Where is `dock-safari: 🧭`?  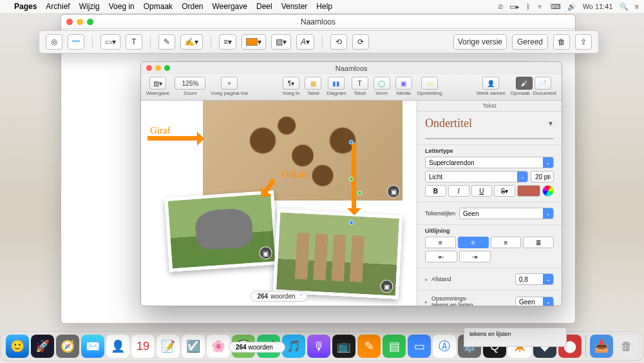
dock-safari: 🧭 is located at coordinates (68, 346).